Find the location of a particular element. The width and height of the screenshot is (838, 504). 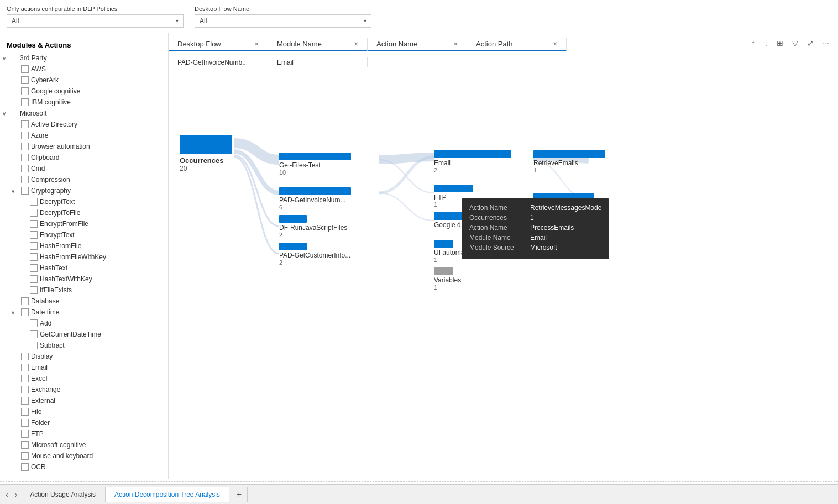

sidebar-item-3: Google cognitive is located at coordinates (84, 91).